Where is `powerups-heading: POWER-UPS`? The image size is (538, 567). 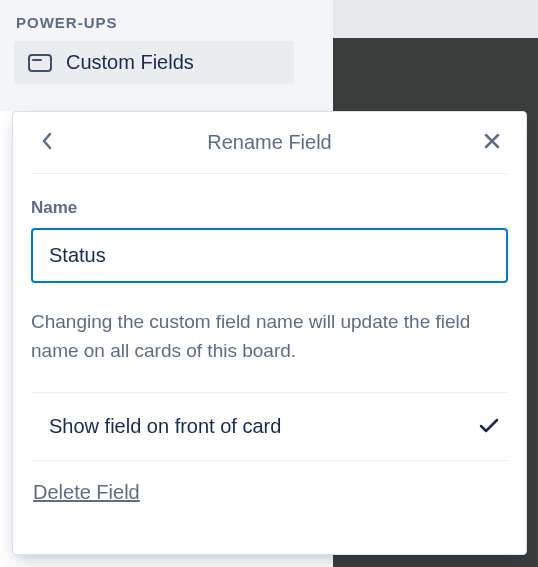
powerups-heading: POWER-UPS is located at coordinates (166, 24).